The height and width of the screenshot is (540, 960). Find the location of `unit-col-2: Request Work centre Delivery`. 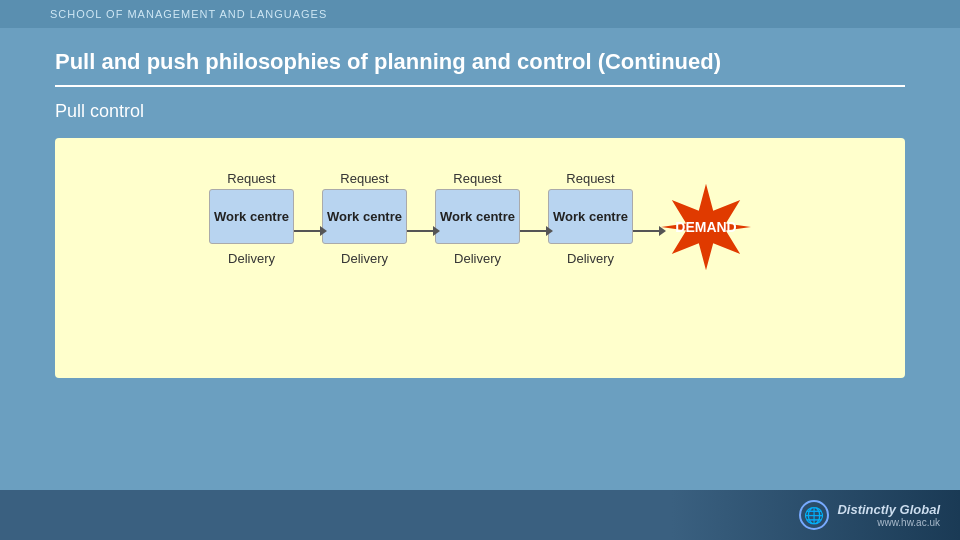

unit-col-2: Request Work centre Delivery is located at coordinates (364, 220).